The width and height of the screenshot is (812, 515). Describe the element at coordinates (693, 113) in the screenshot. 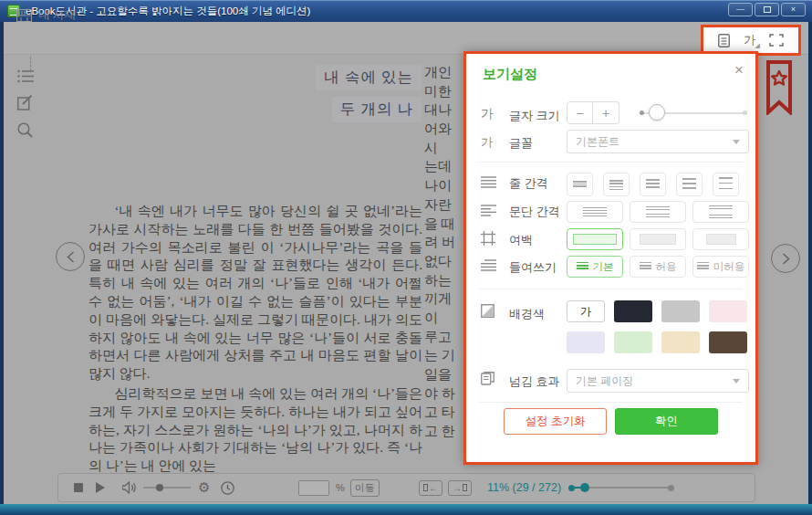

I see `font-size-slider` at that location.